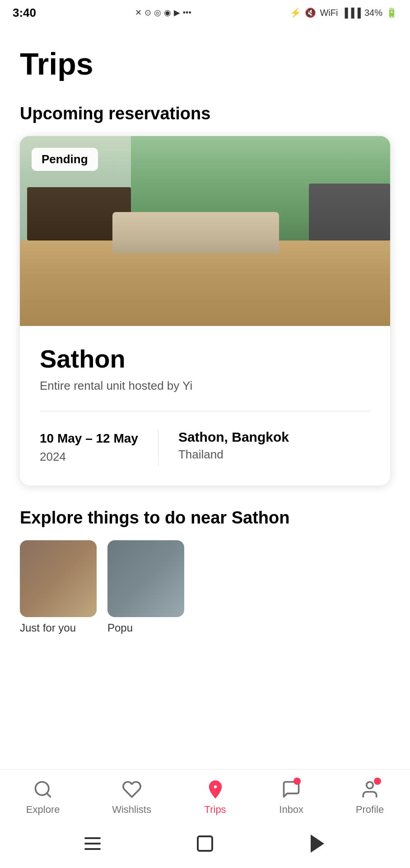 The width and height of the screenshot is (410, 868). What do you see at coordinates (138, 13) in the screenshot?
I see `notification-icon: ✕` at bounding box center [138, 13].